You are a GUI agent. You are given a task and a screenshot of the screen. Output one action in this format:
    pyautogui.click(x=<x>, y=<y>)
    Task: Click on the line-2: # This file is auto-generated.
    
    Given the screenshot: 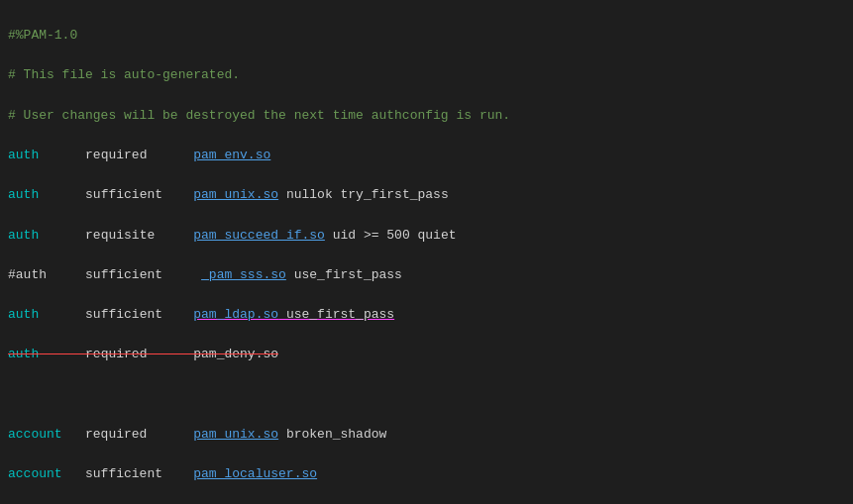 What is the action you would take?
    pyautogui.click(x=426, y=75)
    